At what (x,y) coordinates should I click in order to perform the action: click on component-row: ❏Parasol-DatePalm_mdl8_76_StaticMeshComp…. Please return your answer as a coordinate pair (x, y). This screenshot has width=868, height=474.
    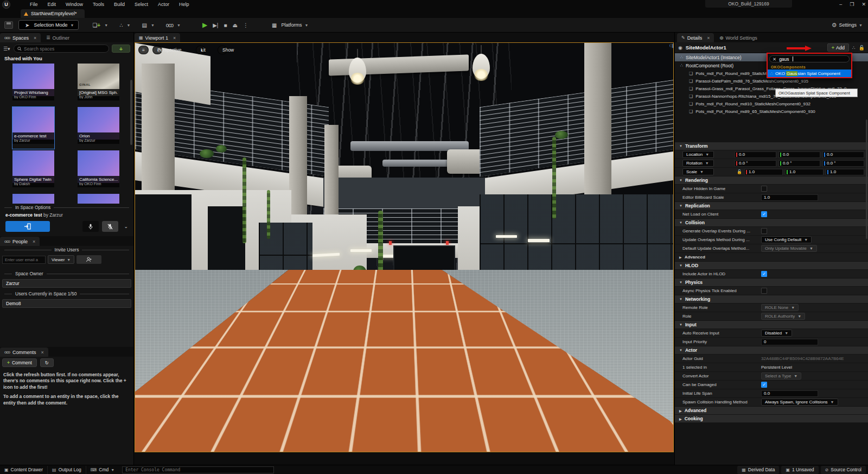
    Looking at the image, I should click on (771, 81).